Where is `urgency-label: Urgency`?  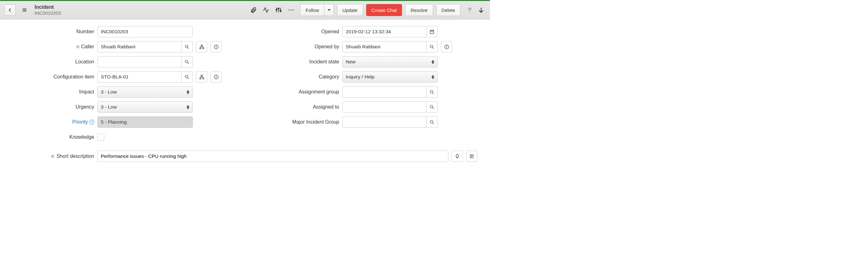
urgency-label: Urgency is located at coordinates (53, 107).